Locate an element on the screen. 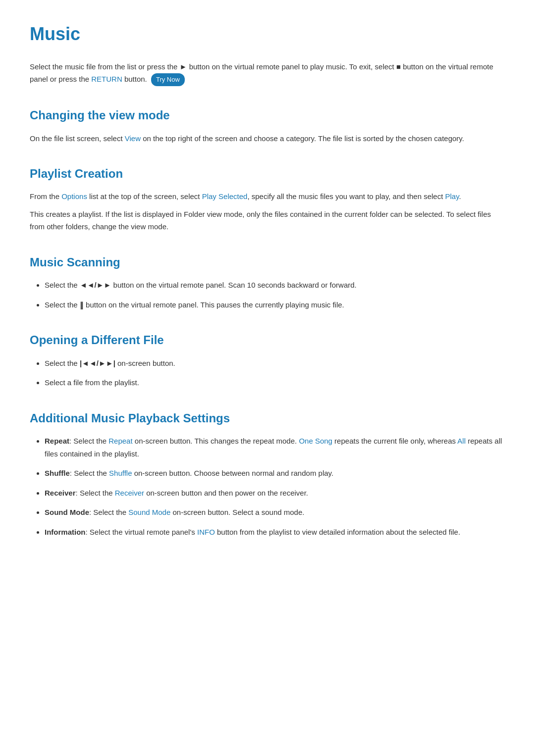 The image size is (535, 756). intro-text-after: button. is located at coordinates (136, 79).